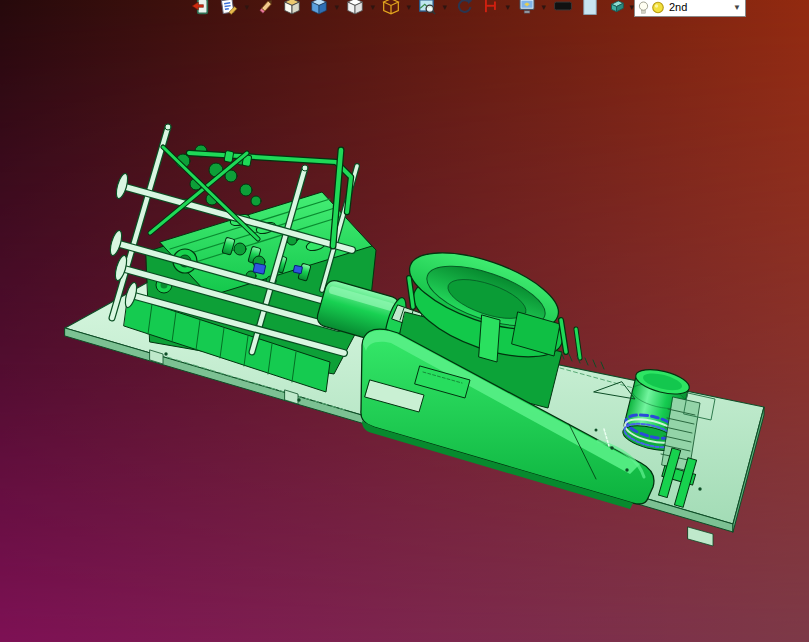 This screenshot has height=642, width=809. I want to click on zoom-image-icon, so click(428, 8).